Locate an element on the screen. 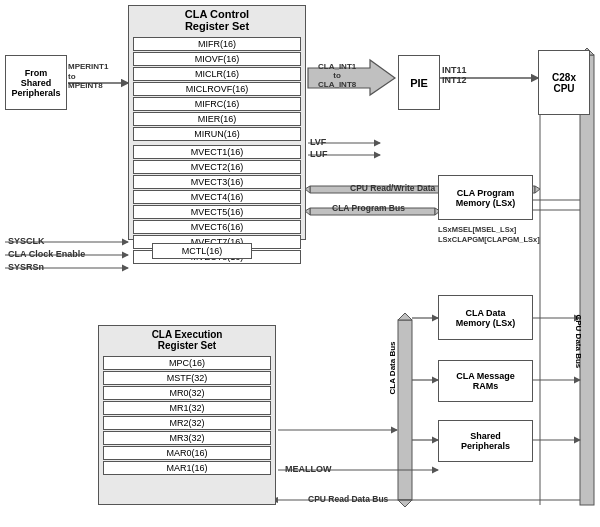  cla-execution-title: CLA ExecutionRegister Set is located at coordinates (187, 340).